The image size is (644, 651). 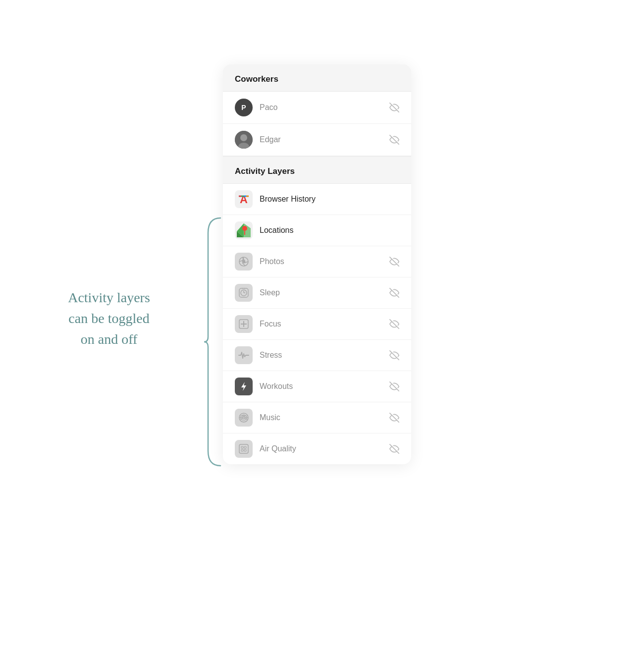 I want to click on eye-off-icon-music, so click(x=394, y=418).